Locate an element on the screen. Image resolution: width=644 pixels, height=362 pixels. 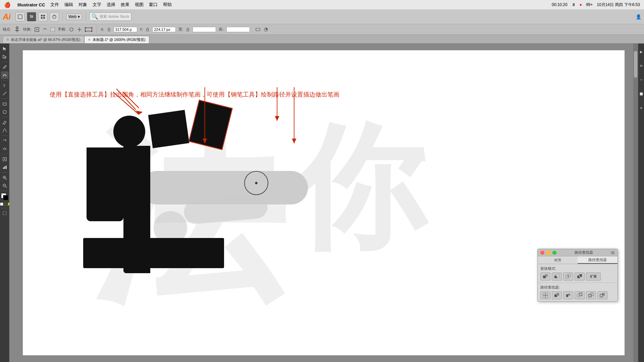
instruction-text: 使用【直接选择工具】拉出圆角，相同方法继续制作笔画，可使用【钢笔工具】绘制路径并… is located at coordinates (195, 95).